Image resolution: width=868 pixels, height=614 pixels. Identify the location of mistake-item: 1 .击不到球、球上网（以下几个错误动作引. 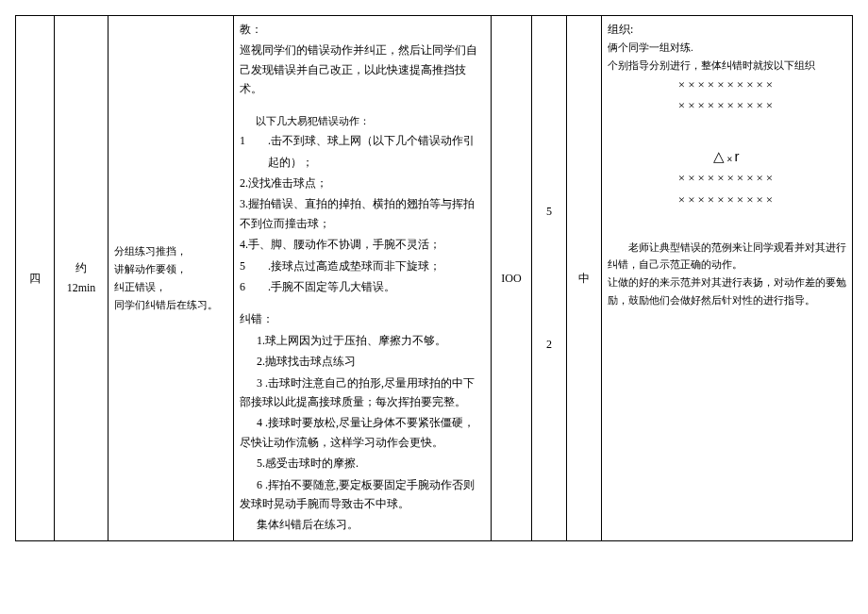
(362, 141).